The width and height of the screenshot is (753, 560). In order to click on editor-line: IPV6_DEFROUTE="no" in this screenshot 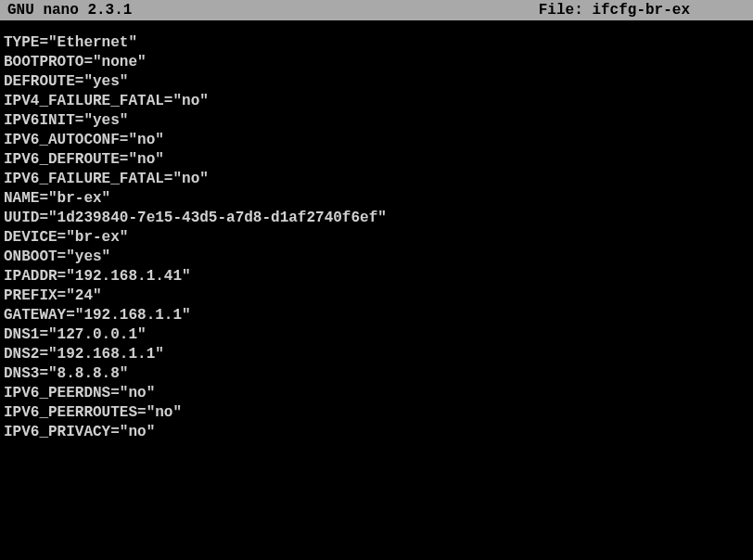, I will do `click(376, 159)`.